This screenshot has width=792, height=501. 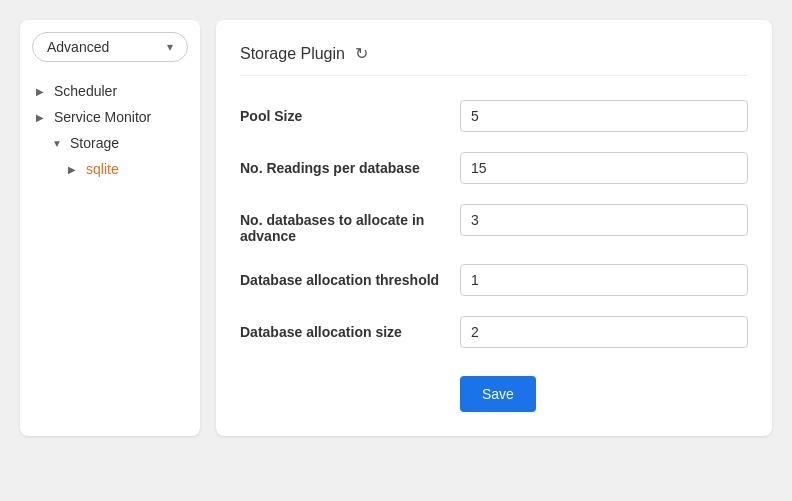 I want to click on sidebar-item-label: Storage, so click(x=94, y=143).